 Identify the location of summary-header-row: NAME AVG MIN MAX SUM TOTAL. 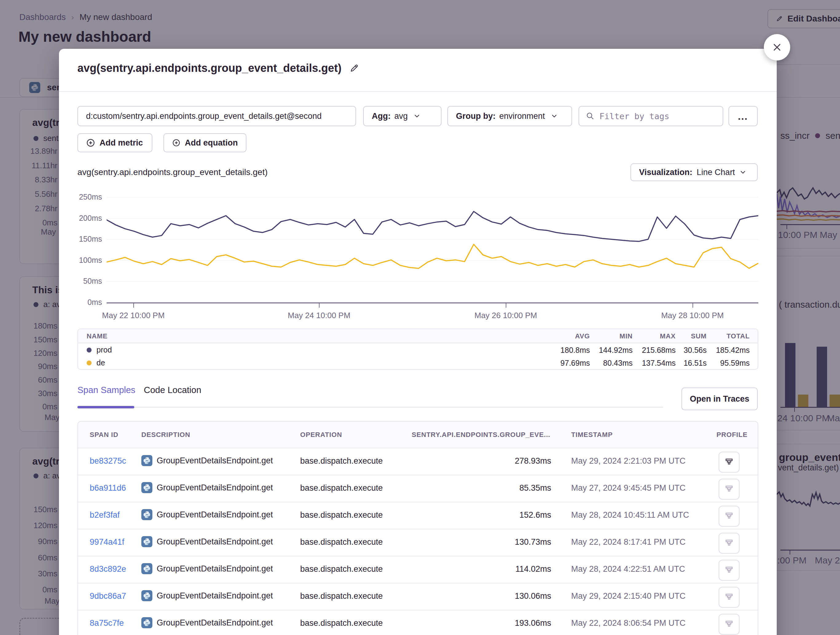
(418, 336).